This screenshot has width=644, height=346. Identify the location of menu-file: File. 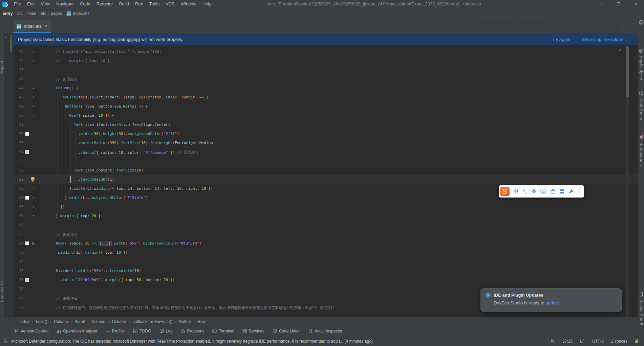
(18, 4).